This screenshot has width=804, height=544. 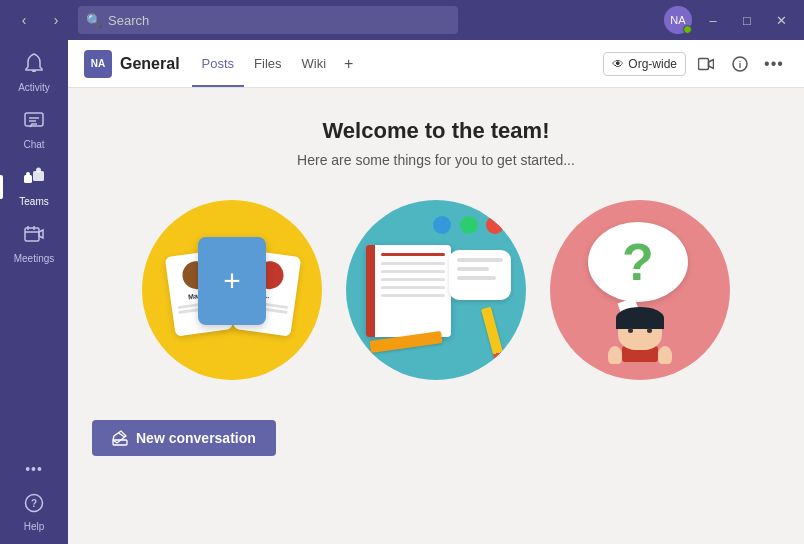 What do you see at coordinates (34, 506) in the screenshot?
I see `help-icon: ?` at bounding box center [34, 506].